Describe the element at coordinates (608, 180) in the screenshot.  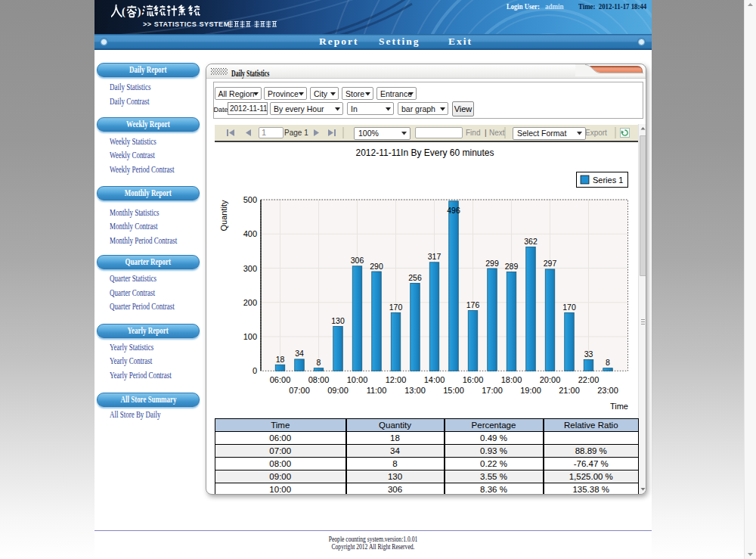
I see `svg-text: Series 1` at that location.